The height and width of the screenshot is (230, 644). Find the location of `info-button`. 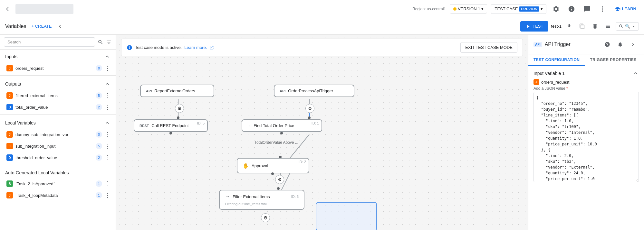

info-button is located at coordinates (572, 9).